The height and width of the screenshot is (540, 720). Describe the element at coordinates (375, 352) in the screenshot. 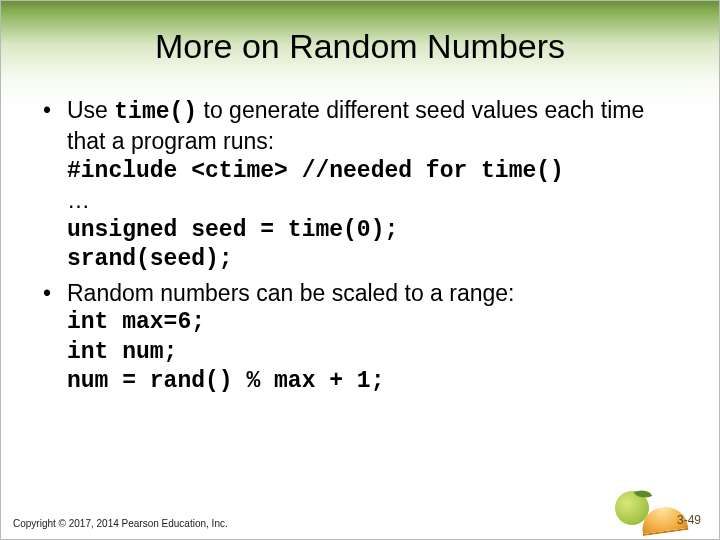

I see `code-line: int num;` at that location.